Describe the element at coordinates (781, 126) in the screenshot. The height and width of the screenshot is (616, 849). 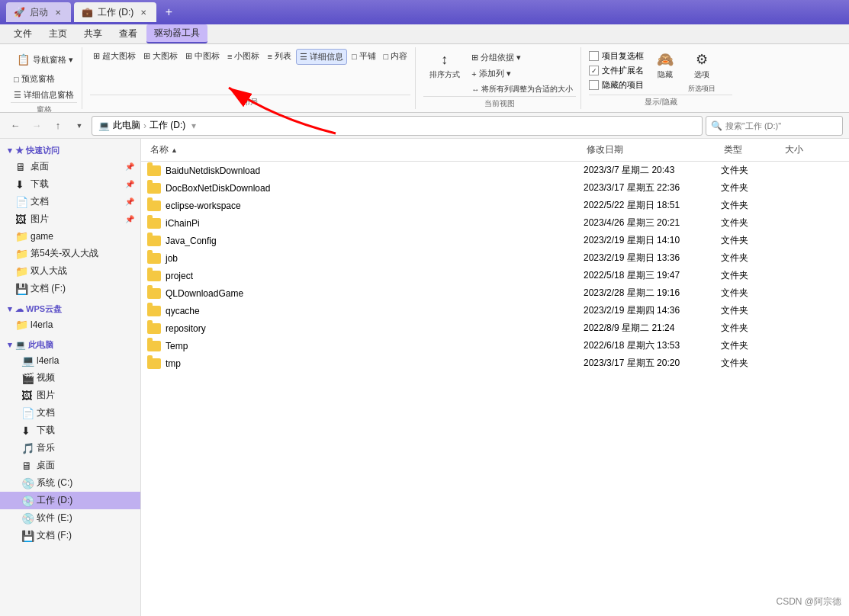
I see `search-input` at that location.